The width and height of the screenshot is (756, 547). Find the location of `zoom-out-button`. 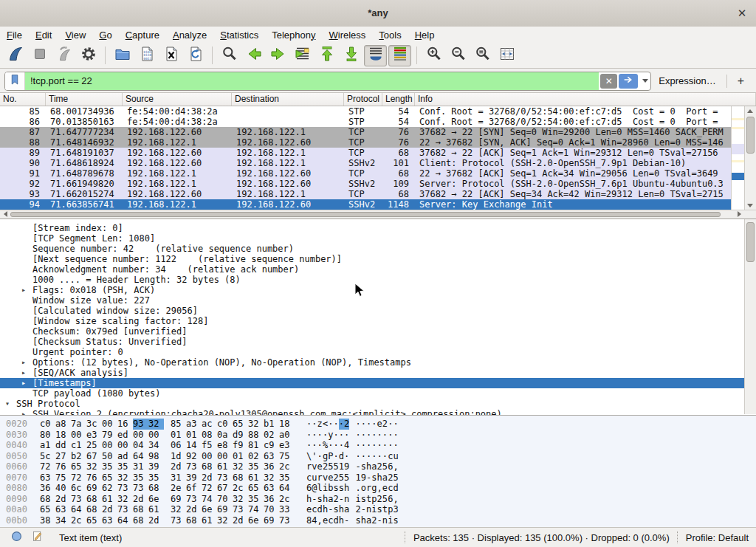

zoom-out-button is located at coordinates (458, 56).